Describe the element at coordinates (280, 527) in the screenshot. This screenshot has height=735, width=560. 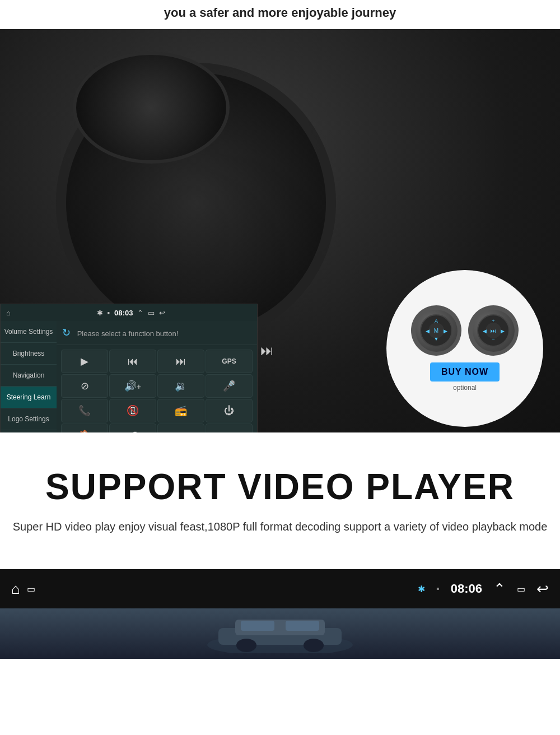
I see `section-subtitle: Super HD video play enjoy visual feast,1…` at that location.